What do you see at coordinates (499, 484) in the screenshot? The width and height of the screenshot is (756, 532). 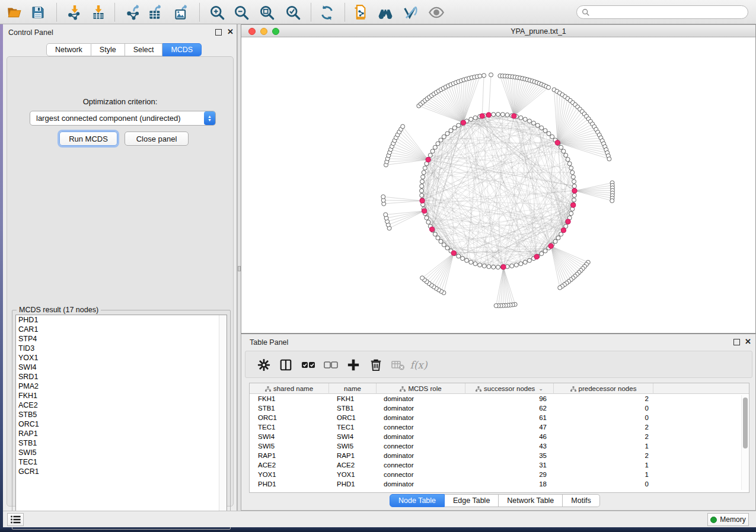 I see `table-row: PHD1PHD1dominator180` at bounding box center [499, 484].